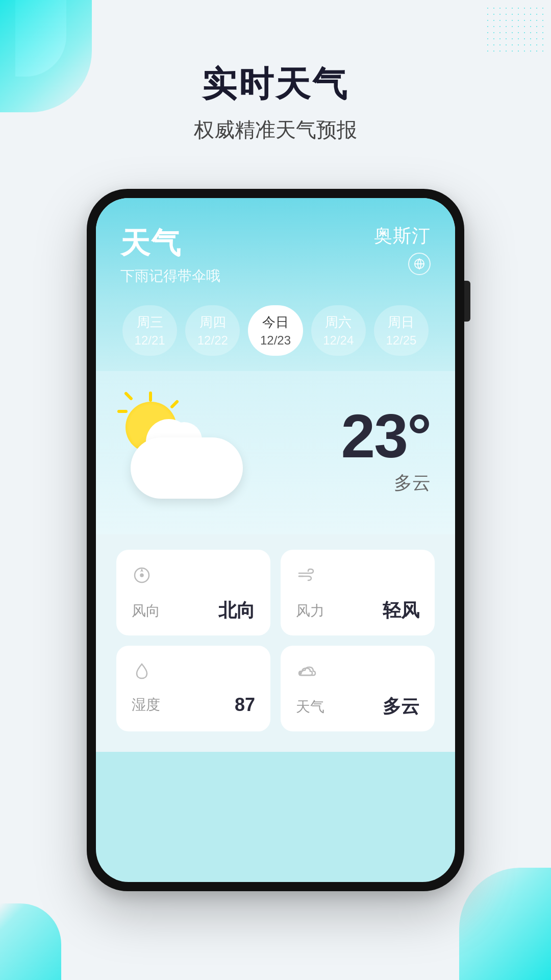 The height and width of the screenshot is (980, 551). I want to click on weather-label: 天气, so click(310, 707).